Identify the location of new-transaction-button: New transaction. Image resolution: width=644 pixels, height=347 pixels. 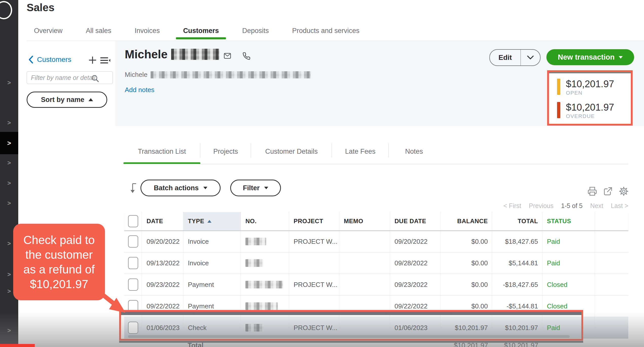
(590, 57).